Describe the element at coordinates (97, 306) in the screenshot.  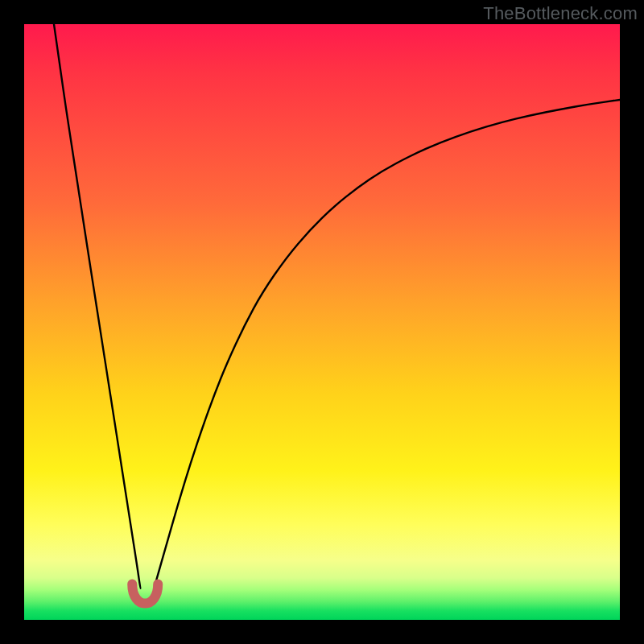
I see `curve-left-branch` at that location.